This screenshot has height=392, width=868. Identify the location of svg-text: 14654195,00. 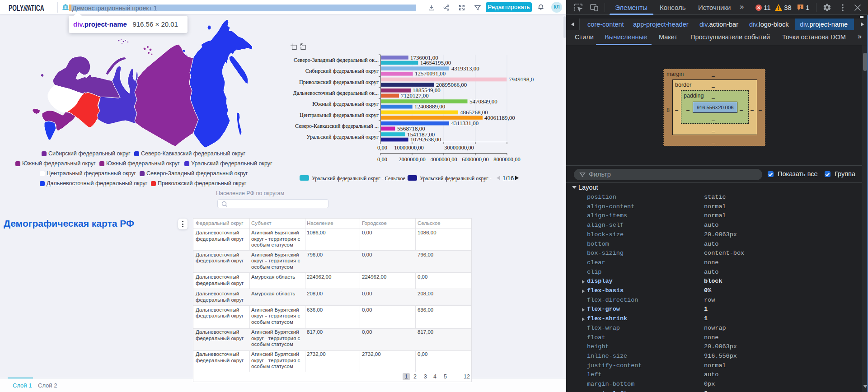
(436, 62).